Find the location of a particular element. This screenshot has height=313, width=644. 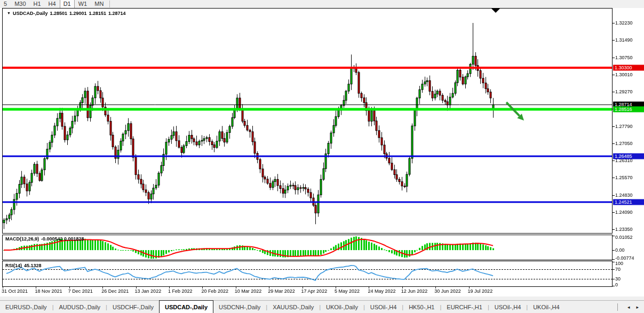

support-price-tag: 1.28516 is located at coordinates (629, 109).